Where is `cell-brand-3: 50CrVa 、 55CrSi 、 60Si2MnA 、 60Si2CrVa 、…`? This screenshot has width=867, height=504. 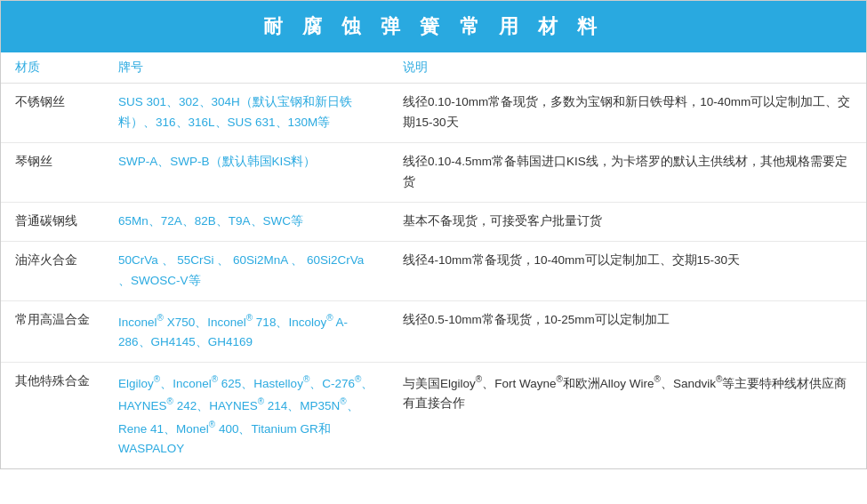
cell-brand-3: 50CrVa 、 55CrSi 、 60Si2MnA 、 60Si2CrVa 、… is located at coordinates (246, 270).